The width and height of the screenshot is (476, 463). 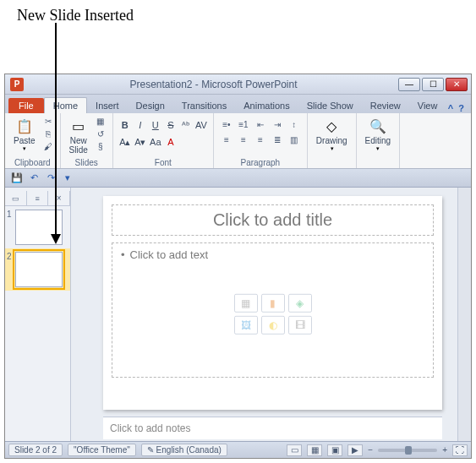 I want to click on fit-window-button: ⛶, so click(x=460, y=450).